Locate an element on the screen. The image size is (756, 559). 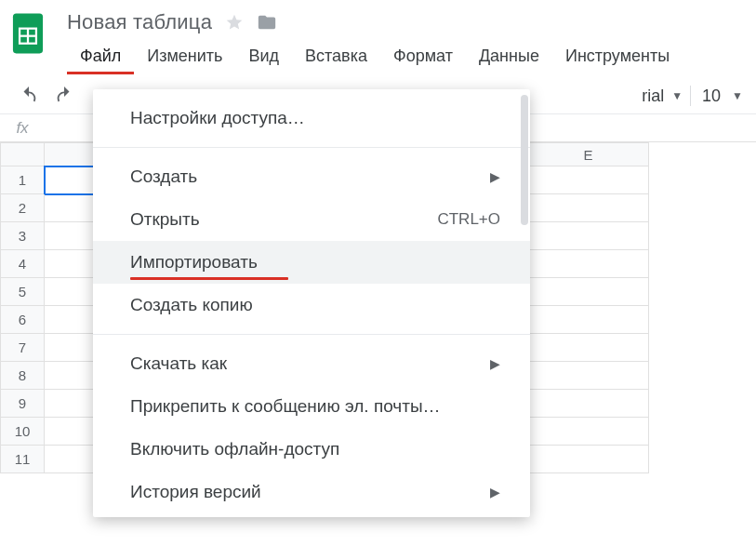
document-title: Новая таблица is located at coordinates (139, 22).